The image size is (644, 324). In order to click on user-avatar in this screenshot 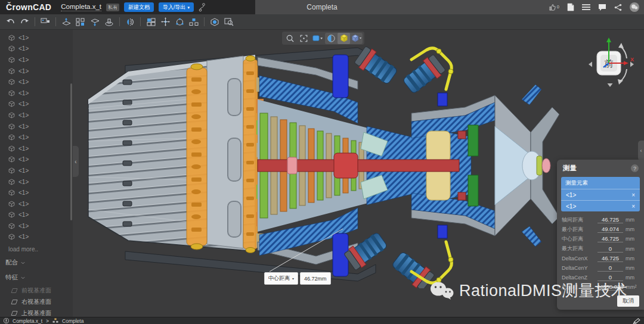, I will do `click(634, 7)`.